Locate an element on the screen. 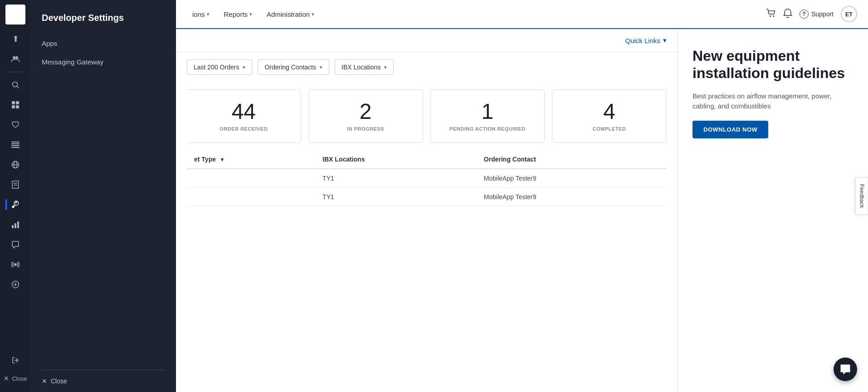 This screenshot has height=392, width=868. row-asset-type is located at coordinates (251, 178).